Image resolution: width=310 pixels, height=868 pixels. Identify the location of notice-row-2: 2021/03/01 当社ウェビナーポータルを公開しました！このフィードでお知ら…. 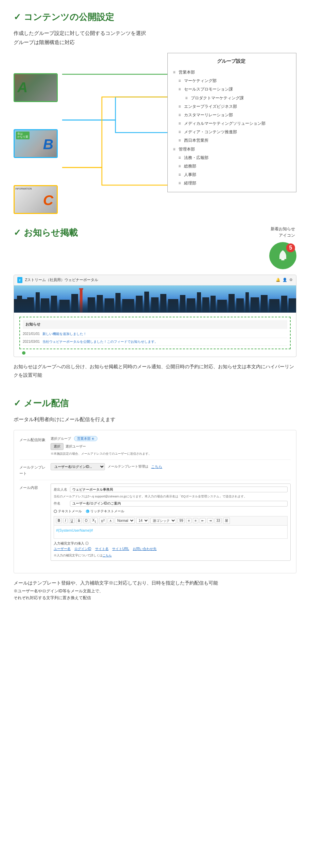
(155, 342).